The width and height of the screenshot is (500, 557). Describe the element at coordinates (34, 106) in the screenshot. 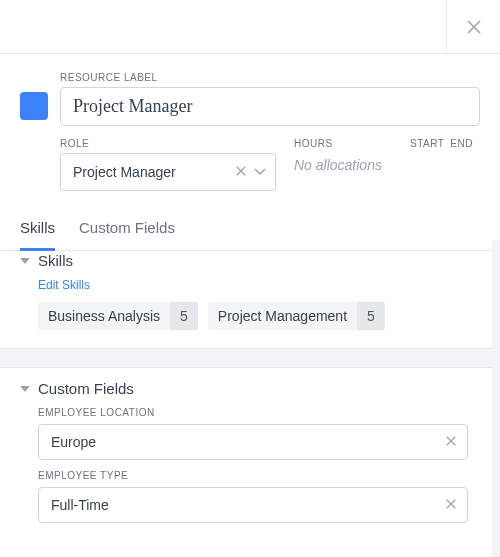

I see `color-chip` at that location.